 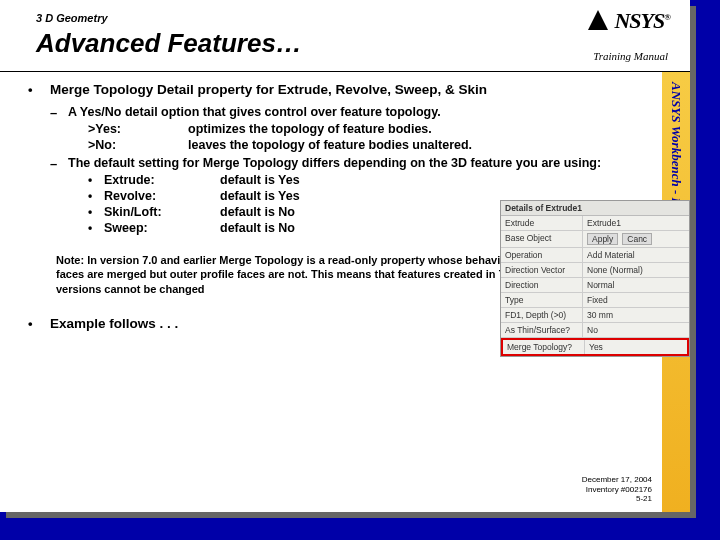 What do you see at coordinates (260, 196) in the screenshot?
I see `default-revolve-val: default is Yes` at bounding box center [260, 196].